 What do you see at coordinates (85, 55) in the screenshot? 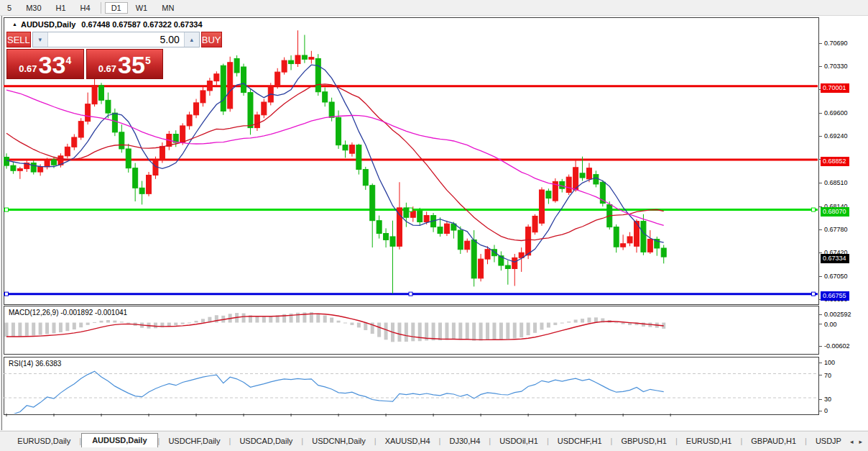
I see `one-click-trading-panel: SELL ▾ ▴ BUY 0.67 33 4 0.67 35 5` at bounding box center [85, 55].